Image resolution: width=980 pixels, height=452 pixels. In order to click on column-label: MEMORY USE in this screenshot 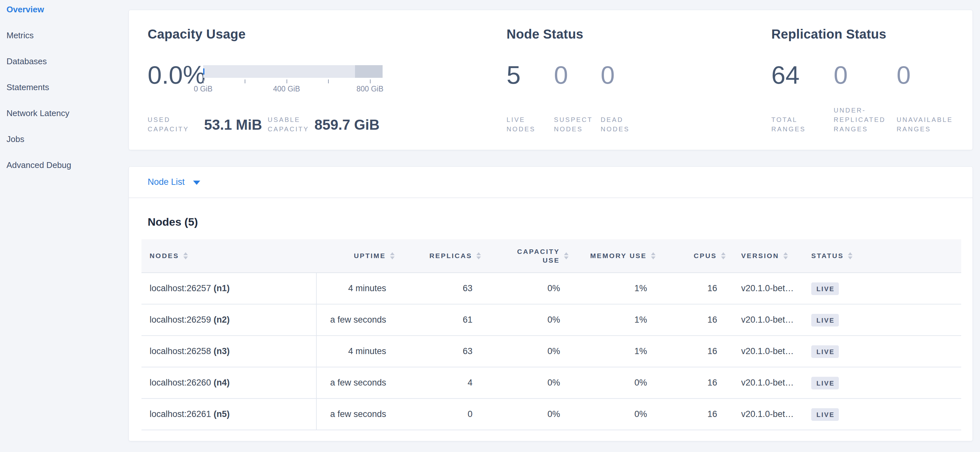, I will do `click(619, 256)`.